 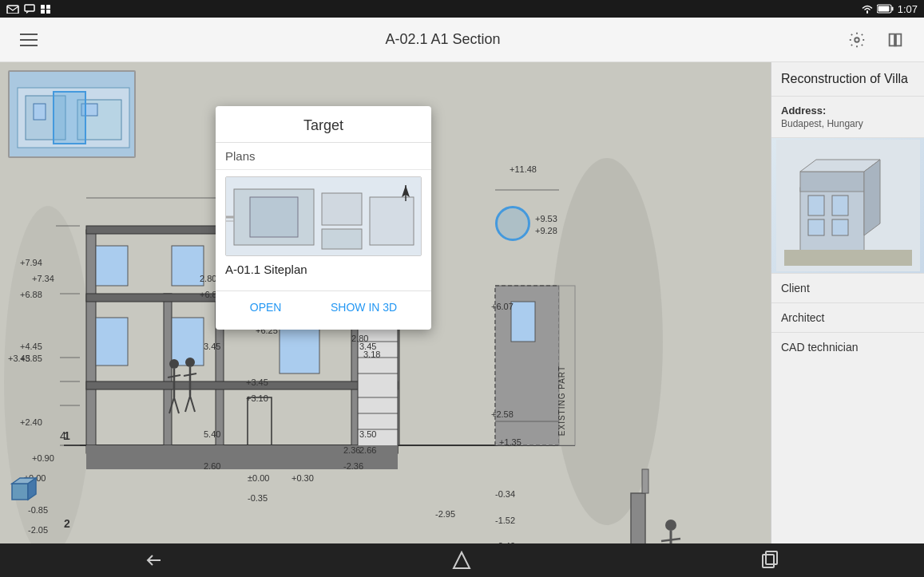 What do you see at coordinates (890, 10) in the screenshot?
I see `status-bar-right: 1:07` at bounding box center [890, 10].